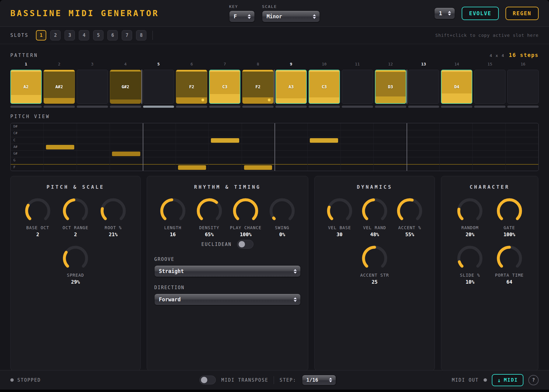 The image size is (549, 392). What do you see at coordinates (113, 228) in the screenshot?
I see `knob-label: ROOT %` at bounding box center [113, 228].